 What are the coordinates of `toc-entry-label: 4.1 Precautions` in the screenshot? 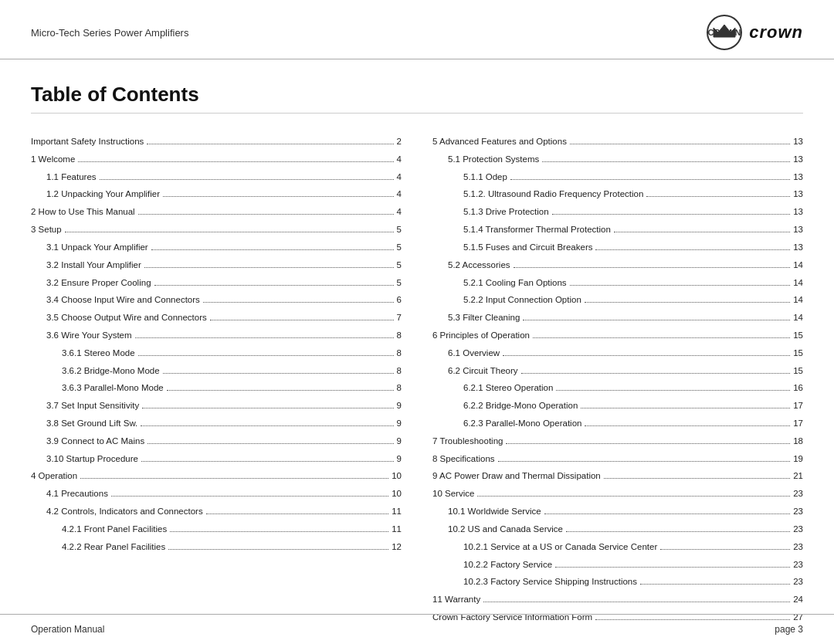 It's located at (70, 494).